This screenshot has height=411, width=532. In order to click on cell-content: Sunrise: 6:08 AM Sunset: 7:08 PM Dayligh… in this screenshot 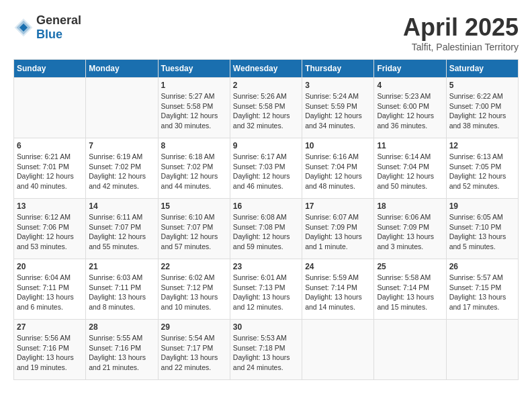, I will do `click(266, 232)`.